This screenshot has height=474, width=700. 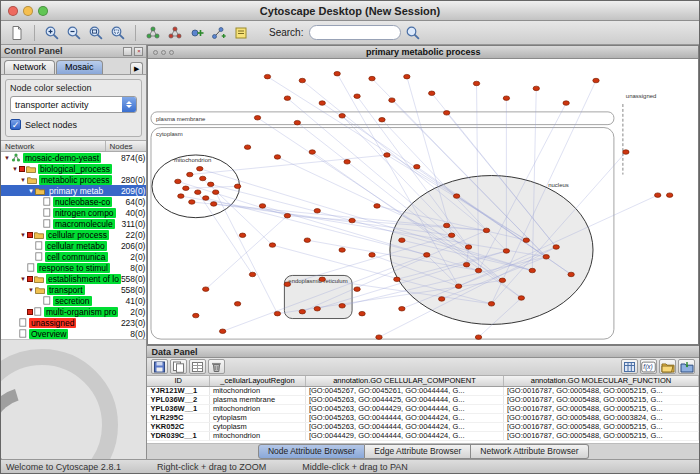 I want to click on table-cell: plasma membrane, so click(x=257, y=400).